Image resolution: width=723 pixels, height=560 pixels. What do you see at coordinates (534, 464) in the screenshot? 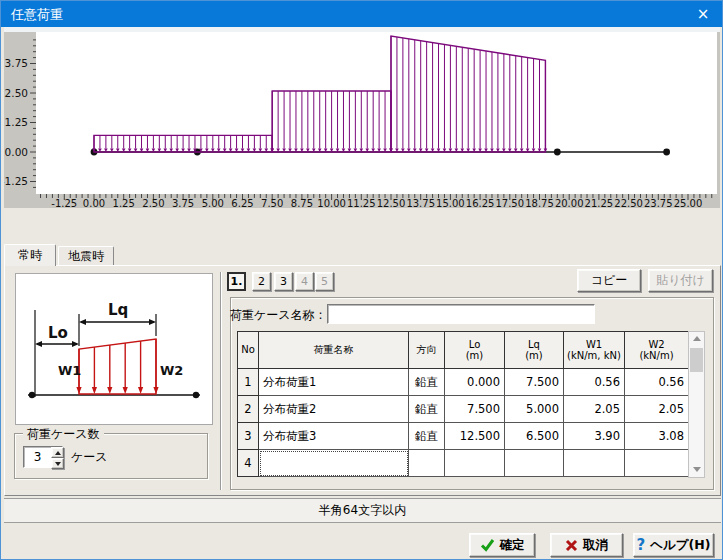
I see `table-cell-lq` at bounding box center [534, 464].